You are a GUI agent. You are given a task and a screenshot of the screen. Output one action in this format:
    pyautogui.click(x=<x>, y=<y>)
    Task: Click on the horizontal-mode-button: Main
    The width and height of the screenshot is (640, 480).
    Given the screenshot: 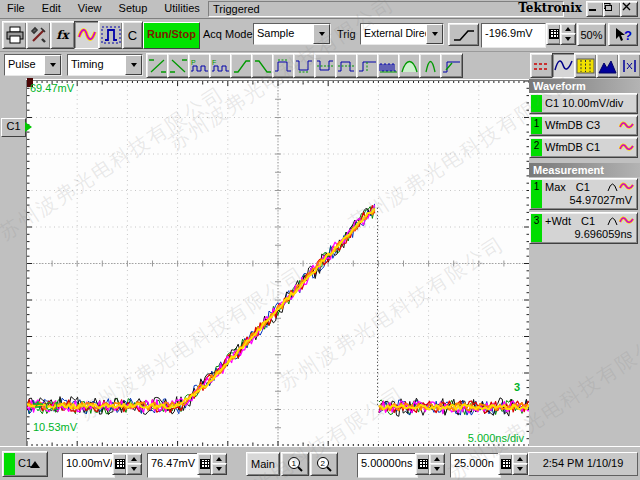 What is the action you would take?
    pyautogui.click(x=263, y=464)
    